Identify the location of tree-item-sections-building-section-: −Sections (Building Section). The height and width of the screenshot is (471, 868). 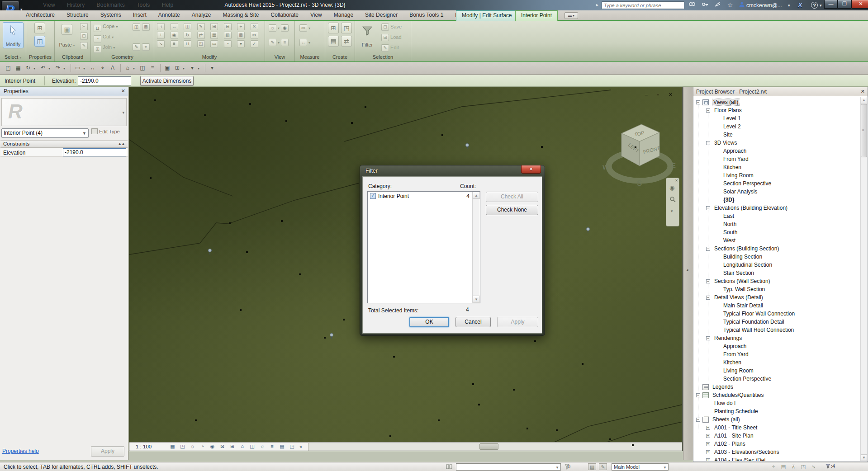
(777, 249).